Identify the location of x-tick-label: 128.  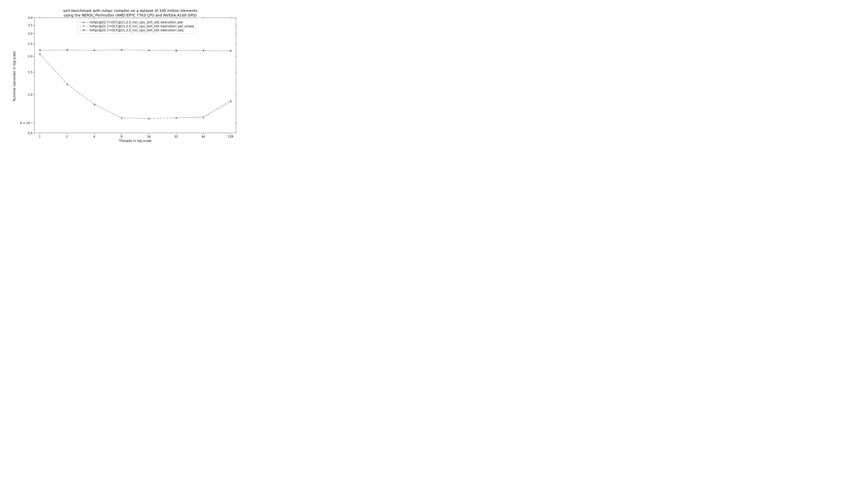
(230, 137).